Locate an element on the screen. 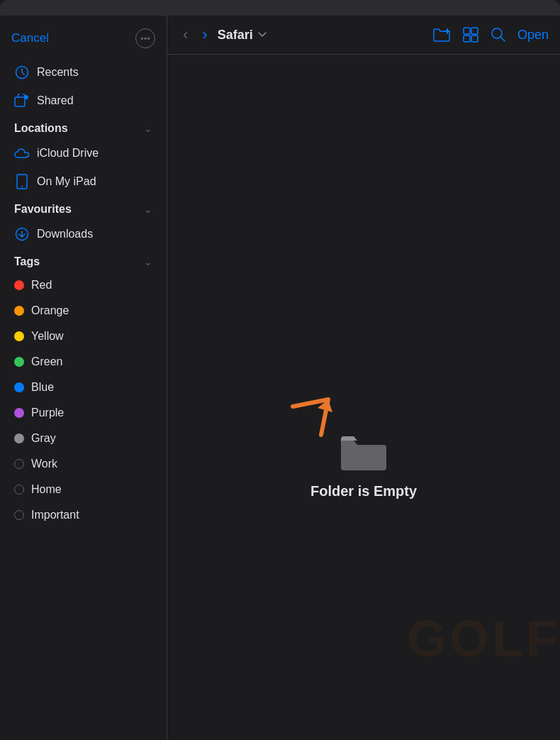  sidebar-item-tag-important: Important is located at coordinates (84, 515).